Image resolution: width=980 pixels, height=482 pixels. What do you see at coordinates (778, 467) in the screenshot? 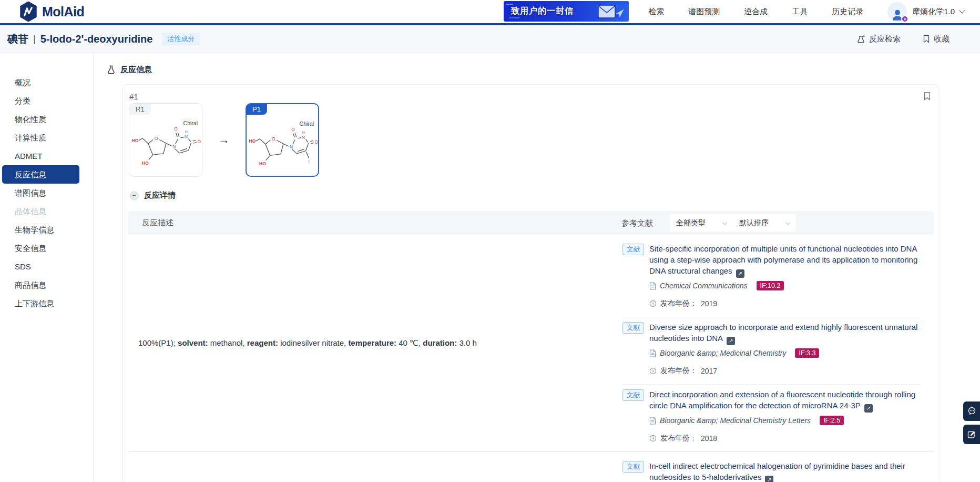
I see `references-cell: 文献 In-cell indirect electrochemical halo…` at bounding box center [778, 467].